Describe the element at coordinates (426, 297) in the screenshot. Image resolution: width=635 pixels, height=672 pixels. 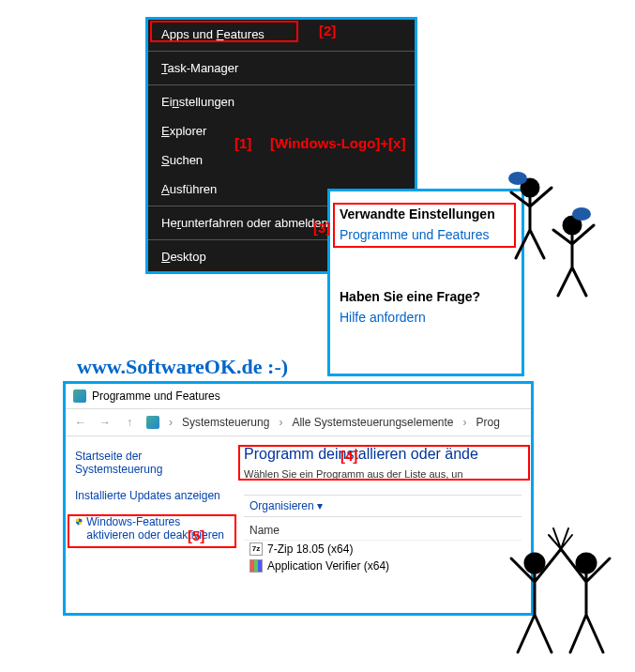
I see `question-heading: Haben Sie eine Frage?` at that location.